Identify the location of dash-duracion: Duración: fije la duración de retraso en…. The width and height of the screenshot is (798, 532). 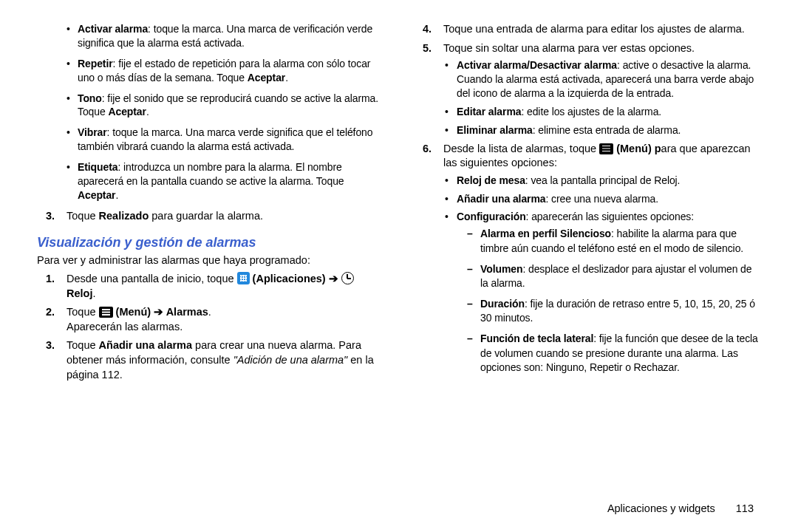
(609, 312).